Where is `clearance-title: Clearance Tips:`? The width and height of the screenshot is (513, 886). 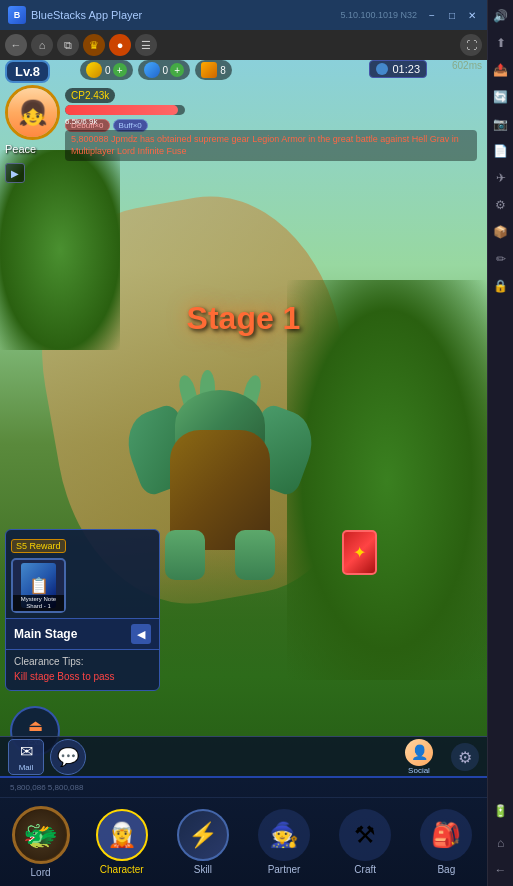
clearance-title: Clearance Tips: is located at coordinates (82, 662).